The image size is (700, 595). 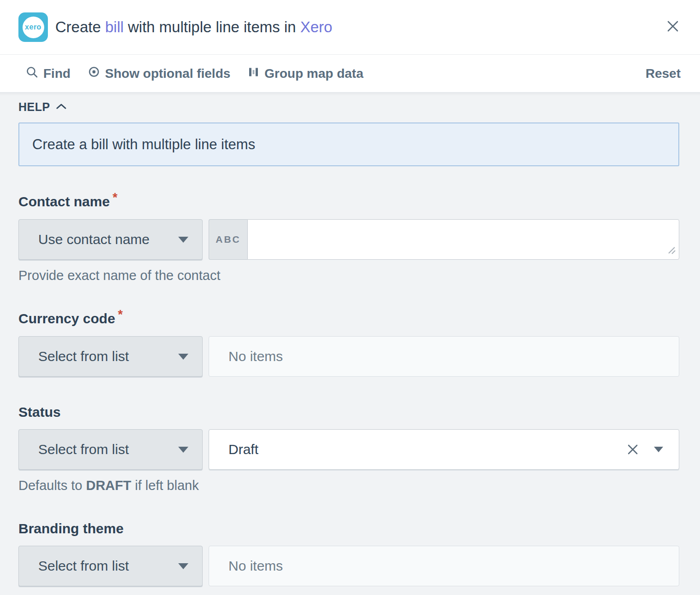 I want to click on xero-logo-text: xero, so click(x=33, y=27).